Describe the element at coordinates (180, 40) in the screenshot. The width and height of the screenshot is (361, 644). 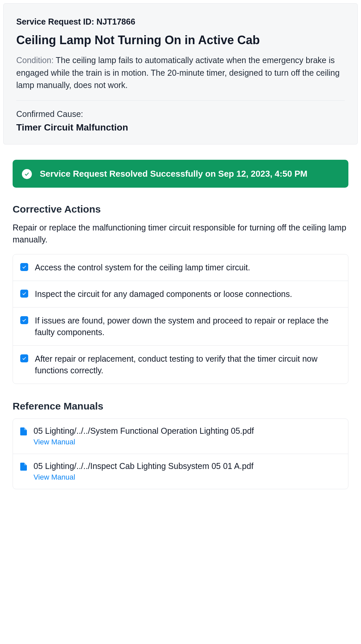
I see `request-title: Ceiling Lamp Not Turning On in Active Ca…` at that location.